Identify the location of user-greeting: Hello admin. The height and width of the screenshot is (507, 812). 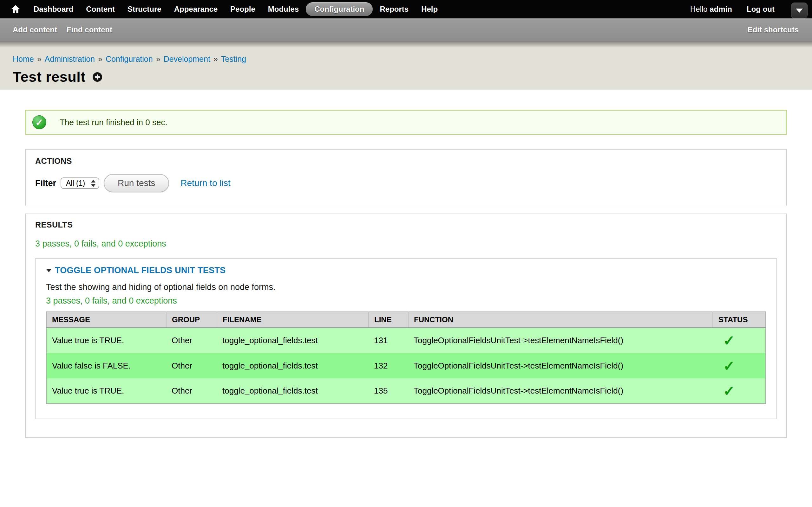
(711, 9).